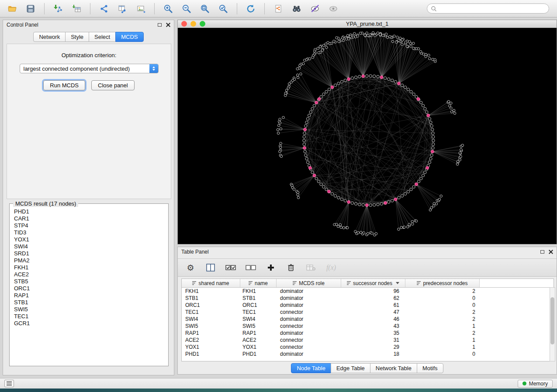 Image resolution: width=557 pixels, height=392 pixels. I want to click on table-cell: YOX1, so click(259, 347).